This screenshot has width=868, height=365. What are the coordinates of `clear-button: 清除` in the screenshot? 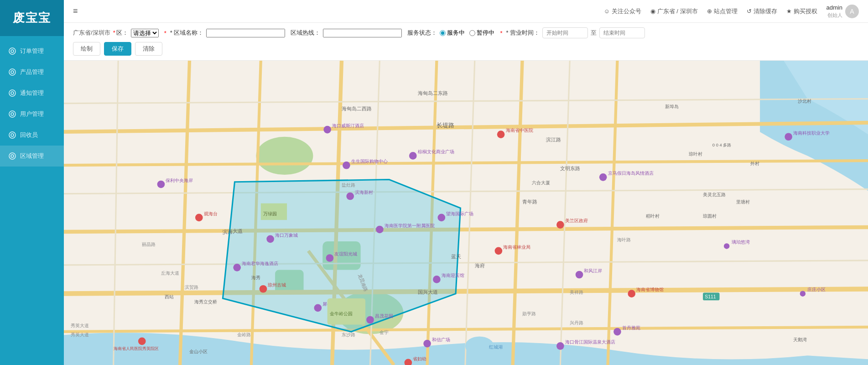 It's located at (149, 49).